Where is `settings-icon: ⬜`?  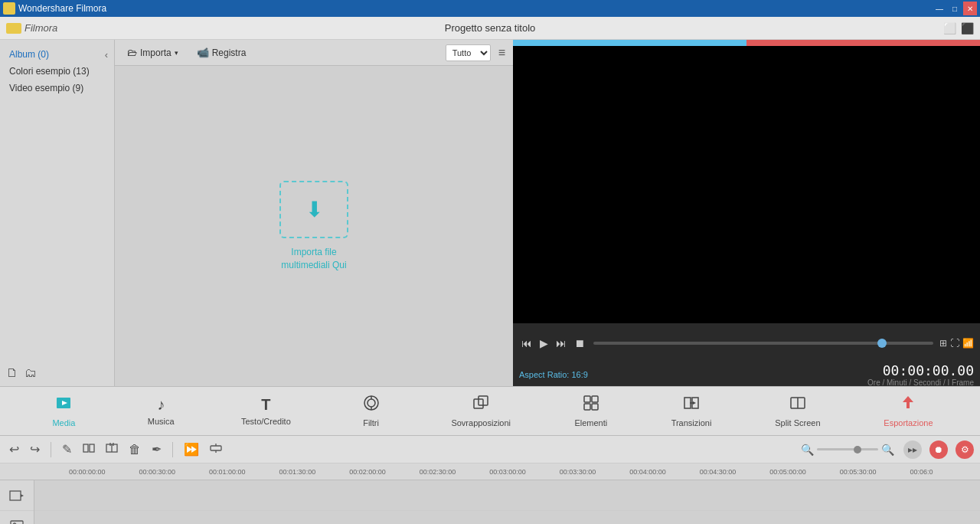 settings-icon: ⬜ is located at coordinates (949, 28).